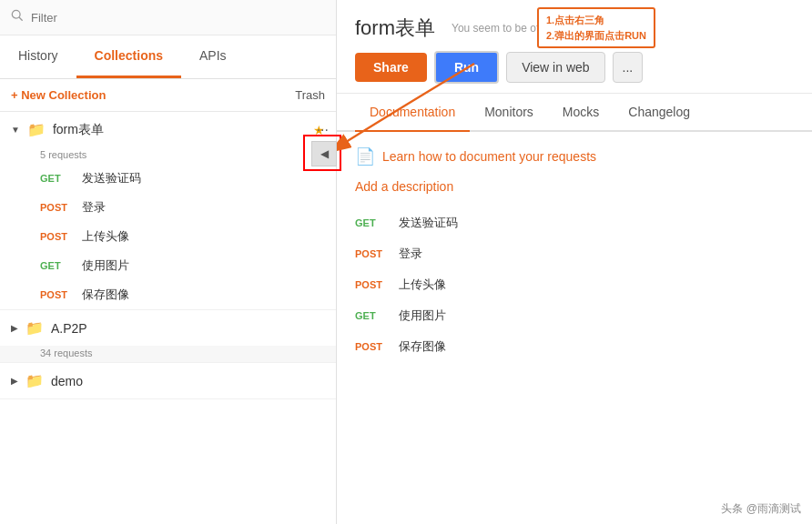 The image size is (812, 524). Describe the element at coordinates (324, 154) in the screenshot. I see `collapse-panel-button: ◀` at that location.